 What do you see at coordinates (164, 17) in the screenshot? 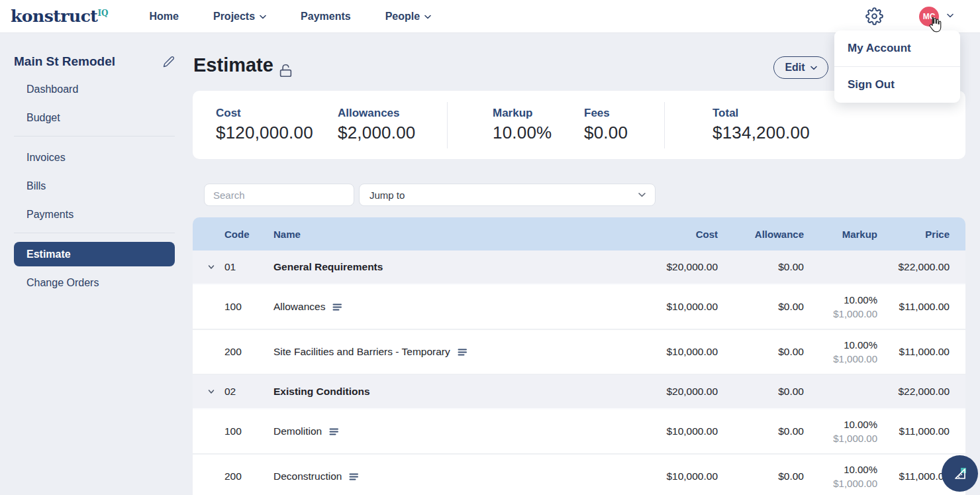
I see `nav-item-label: Home` at bounding box center [164, 17].